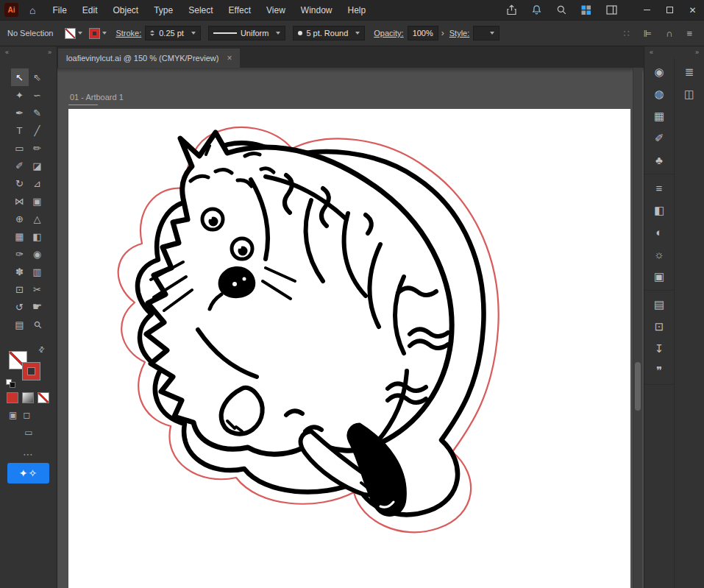  Describe the element at coordinates (647, 10) in the screenshot. I see `minimize-button` at that location.